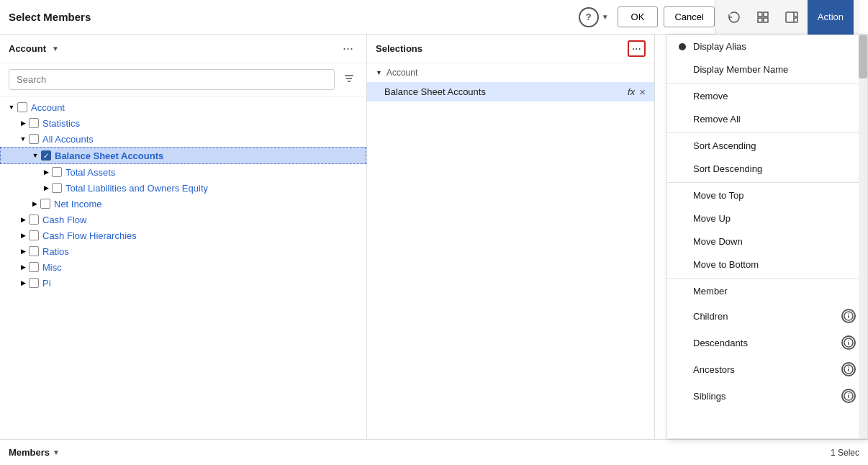 The width and height of the screenshot is (868, 465). What do you see at coordinates (767, 265) in the screenshot?
I see `menu-item-move-to-bottom: Move to Bottom` at bounding box center [767, 265].